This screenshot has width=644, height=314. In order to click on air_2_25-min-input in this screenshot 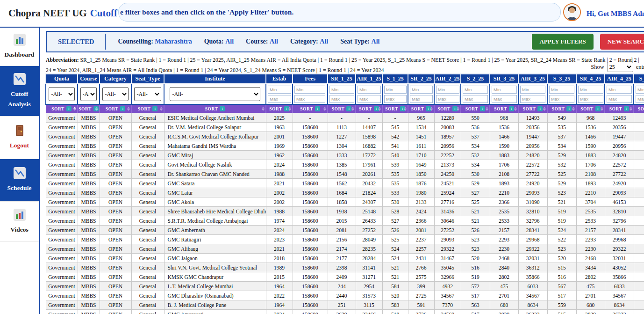, I will do `click(448, 90)`.